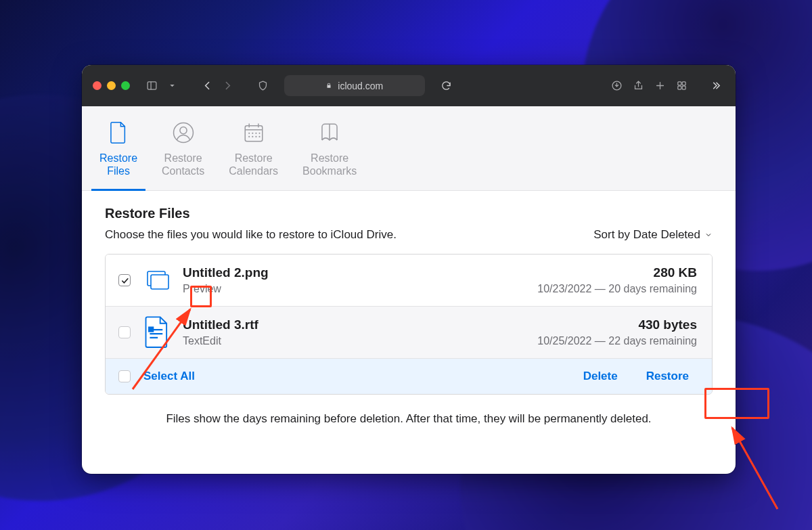 This screenshot has width=812, height=530. Describe the element at coordinates (253, 148) in the screenshot. I see `tab-restore-calendars: Restore Calendars` at that location.